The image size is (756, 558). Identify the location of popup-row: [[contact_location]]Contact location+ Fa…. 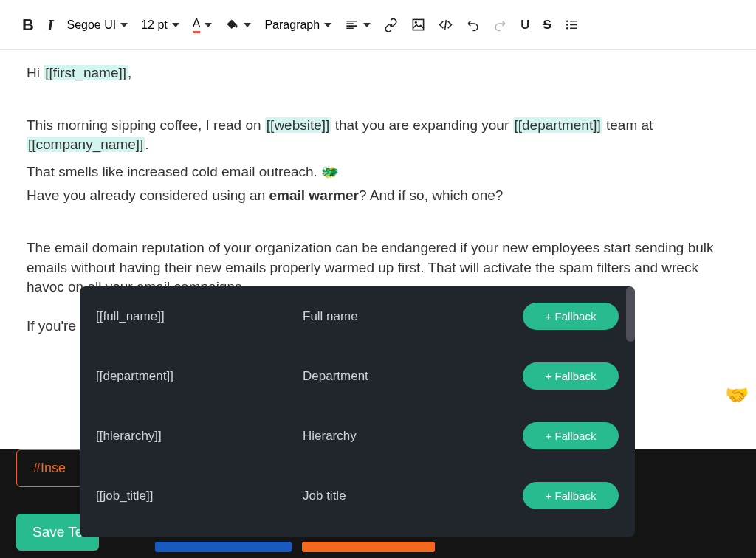
(357, 531).